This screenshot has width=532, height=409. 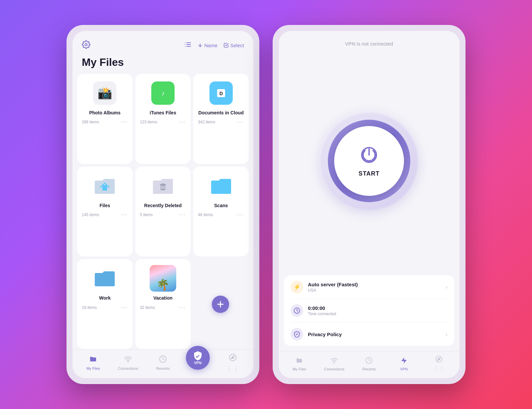 What do you see at coordinates (233, 368) in the screenshot?
I see `more-dots: ⋮⋮` at bounding box center [233, 368].